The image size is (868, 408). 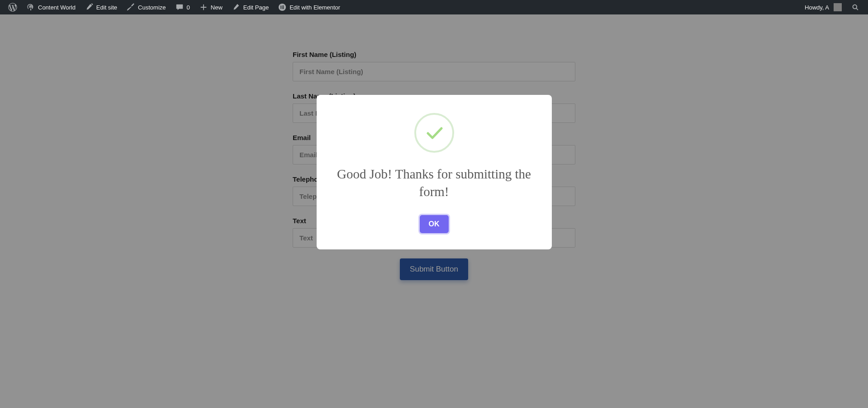 I want to click on success-modal: Good Job! Thanks for submitting the form…, so click(x=434, y=172).